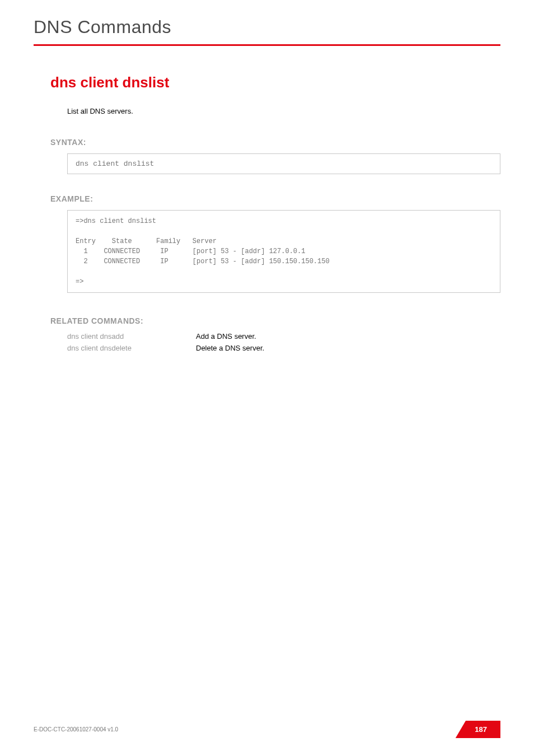  Describe the element at coordinates (284, 336) in the screenshot. I see `related-row: dns client dnsadd Add a DNS server.` at that location.